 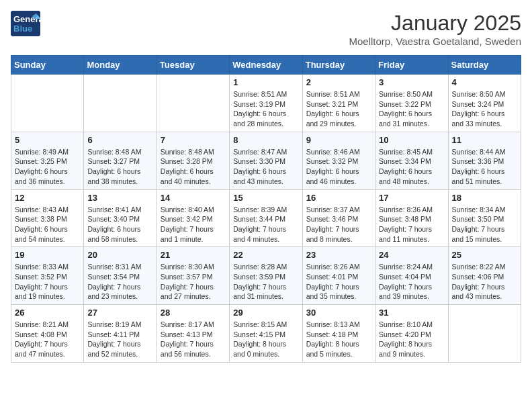 I want to click on day-number: 7, so click(x=193, y=140).